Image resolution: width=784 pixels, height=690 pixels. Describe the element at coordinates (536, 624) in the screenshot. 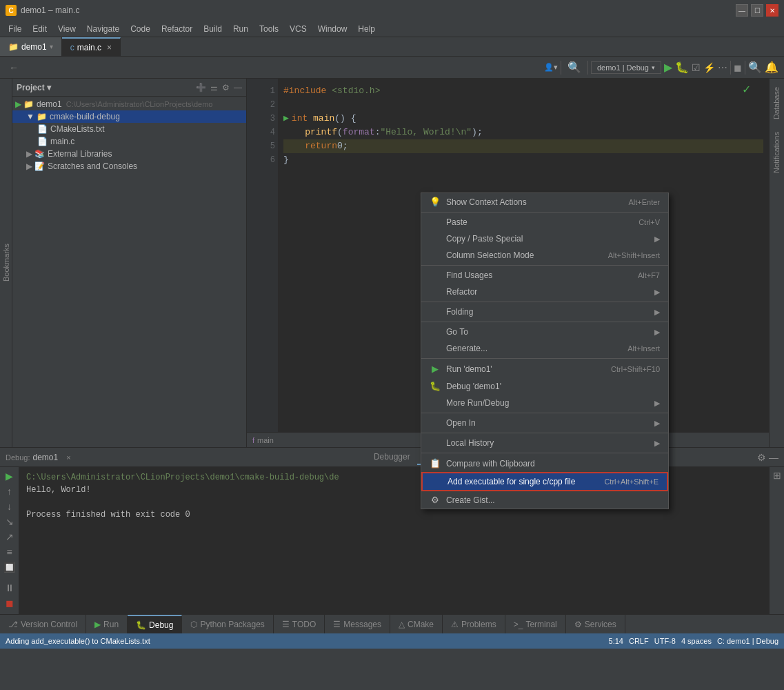

I see `bottom-tab-terminal: >_ Terminal` at that location.